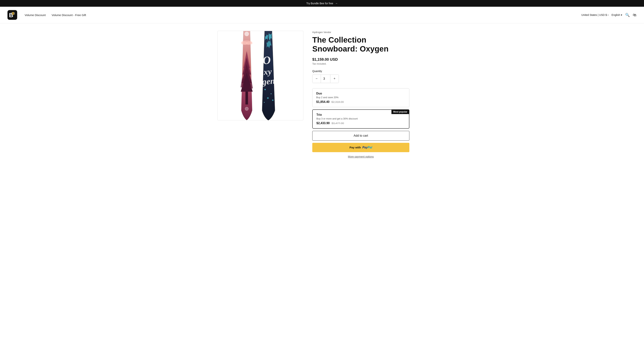 Image resolution: width=644 pixels, height=345 pixels. Describe the element at coordinates (338, 102) in the screenshot. I see `bundle-duo-old-price: $2,318.00` at that location.